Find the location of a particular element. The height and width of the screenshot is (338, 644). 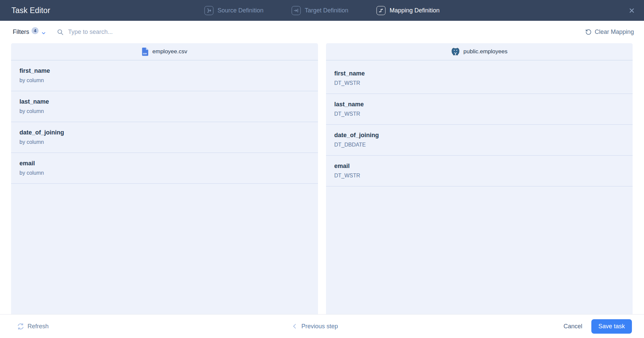

tab-label: Mapping Definition is located at coordinates (415, 11).